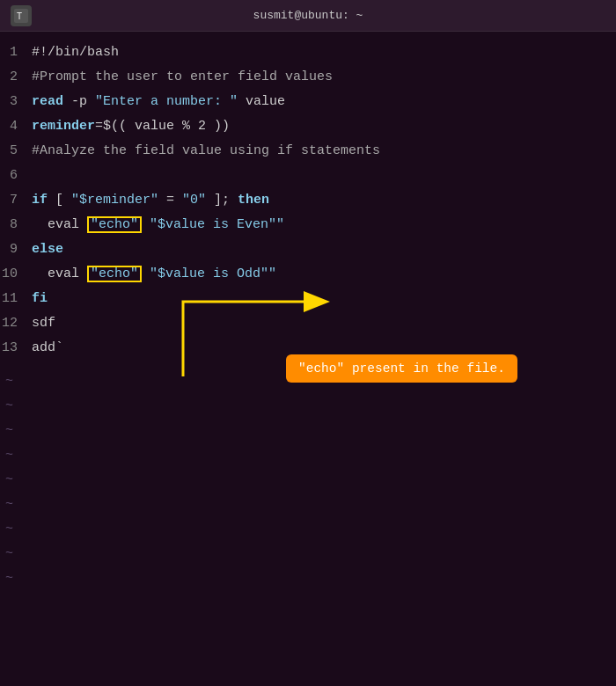  I want to click on line-content: fi, so click(40, 299).